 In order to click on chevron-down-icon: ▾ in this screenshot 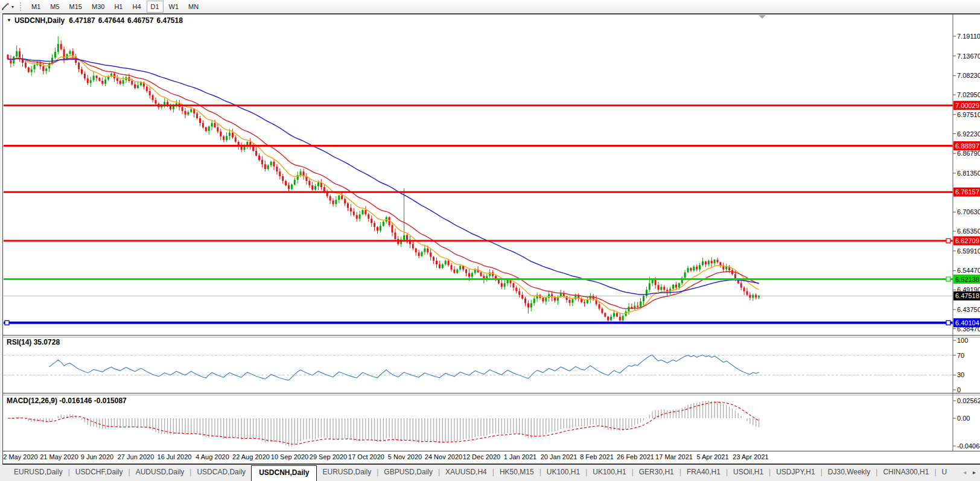, I will do `click(13, 7)`.